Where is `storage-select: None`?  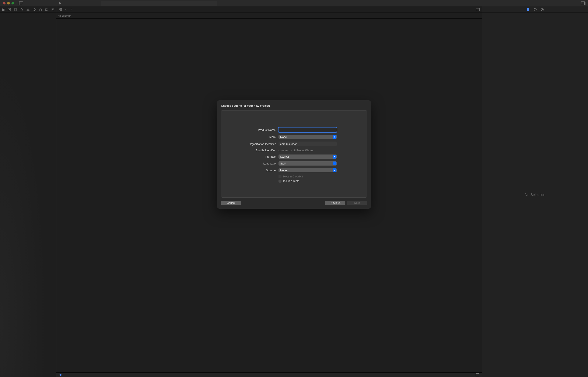 storage-select: None is located at coordinates (308, 170).